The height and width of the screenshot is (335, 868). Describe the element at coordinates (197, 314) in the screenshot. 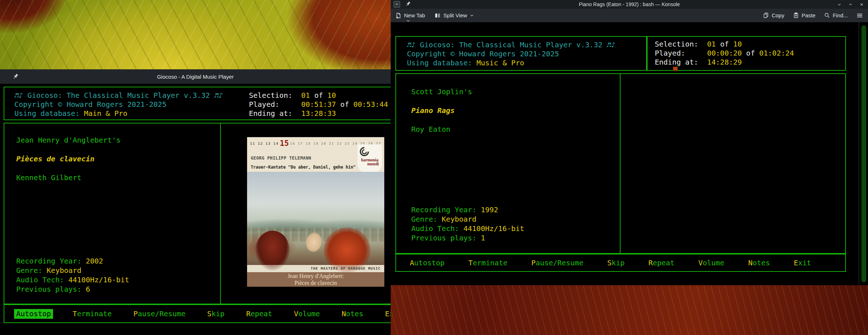

I see `left-menu-bar: AutostopTerminatePause/ResumeSkipRepeatV…` at that location.